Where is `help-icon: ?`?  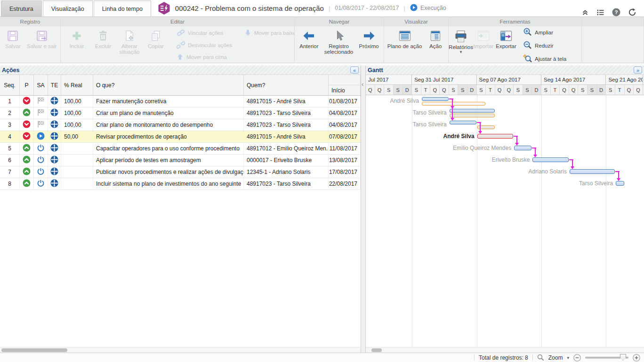
help-icon: ? is located at coordinates (616, 12).